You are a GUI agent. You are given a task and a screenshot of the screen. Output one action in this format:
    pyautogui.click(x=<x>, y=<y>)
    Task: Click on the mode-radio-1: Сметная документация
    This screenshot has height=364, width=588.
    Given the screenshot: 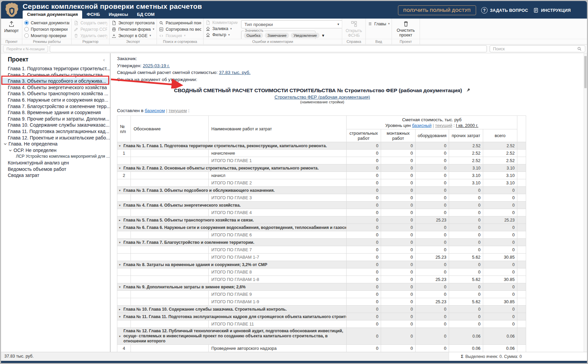 What is the action you would take?
    pyautogui.click(x=47, y=23)
    